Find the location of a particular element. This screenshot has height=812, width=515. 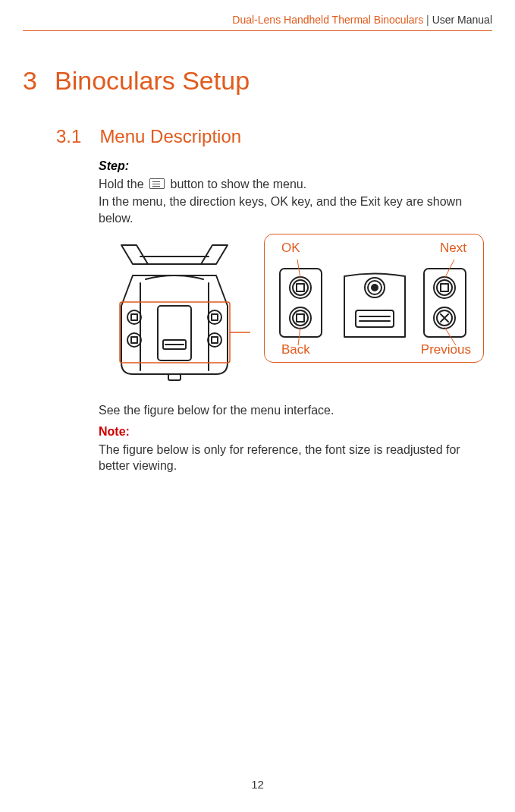

binoculars-diagram is located at coordinates (174, 310).